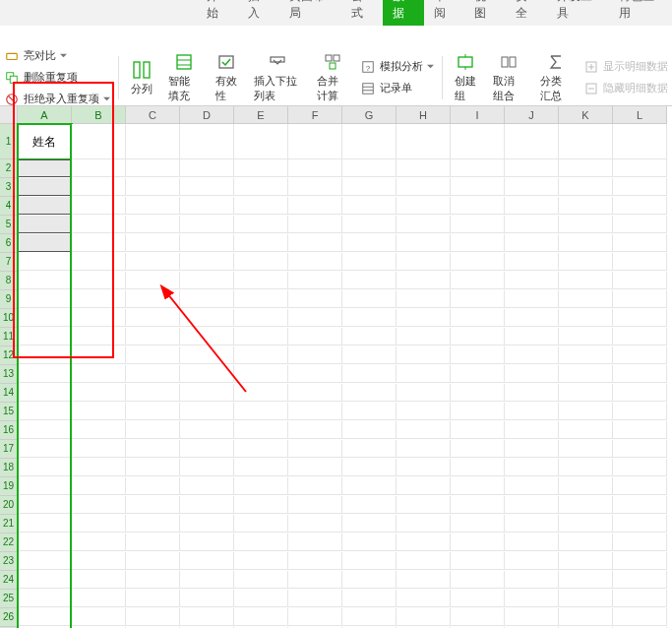 This screenshot has height=628, width=672. Describe the element at coordinates (531, 115) in the screenshot. I see `col-header-J: J` at that location.